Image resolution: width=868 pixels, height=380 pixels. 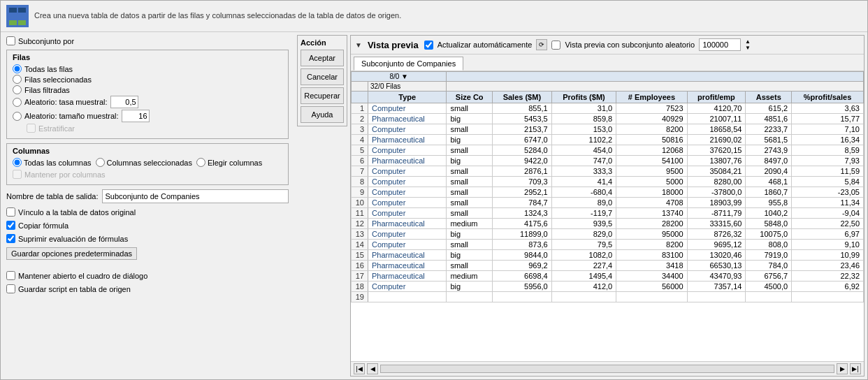 I want to click on cell-rownum: 19, so click(x=360, y=298).